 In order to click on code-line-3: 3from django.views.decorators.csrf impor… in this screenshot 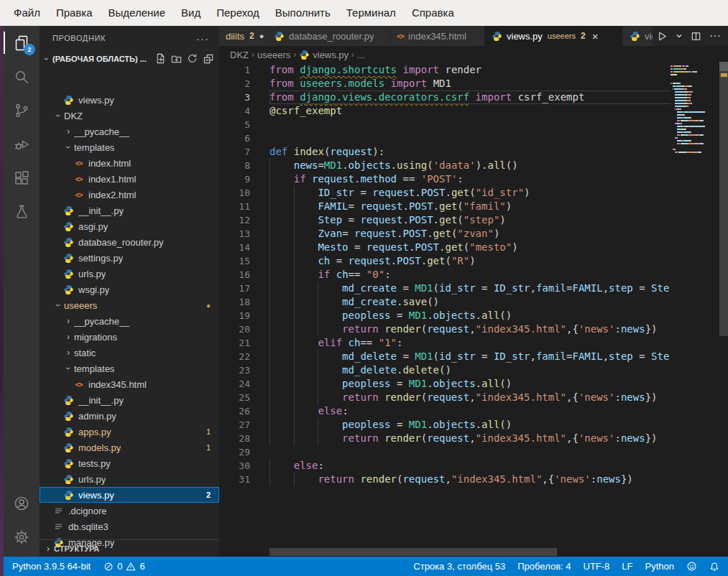, I will do `click(469, 98)`.